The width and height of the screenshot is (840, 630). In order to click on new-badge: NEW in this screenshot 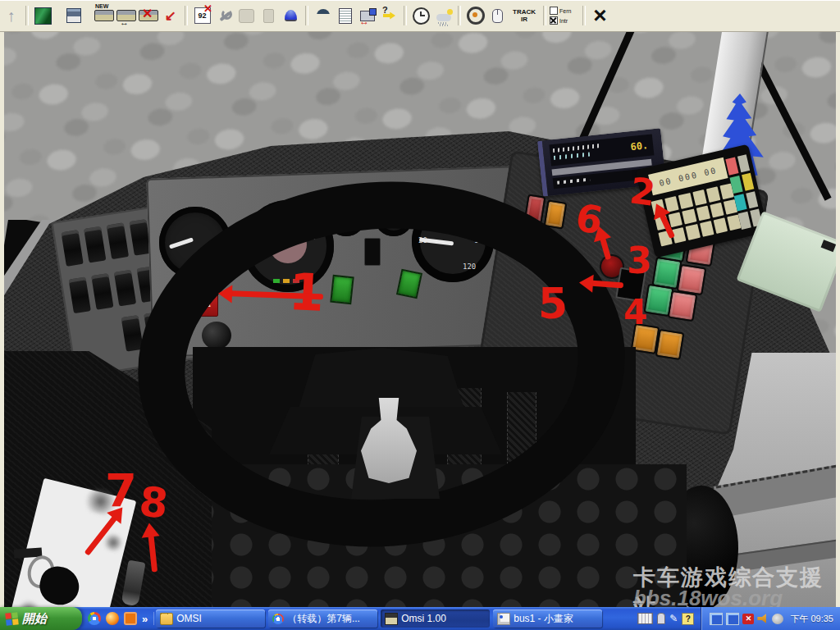, I will do `click(102, 7)`.